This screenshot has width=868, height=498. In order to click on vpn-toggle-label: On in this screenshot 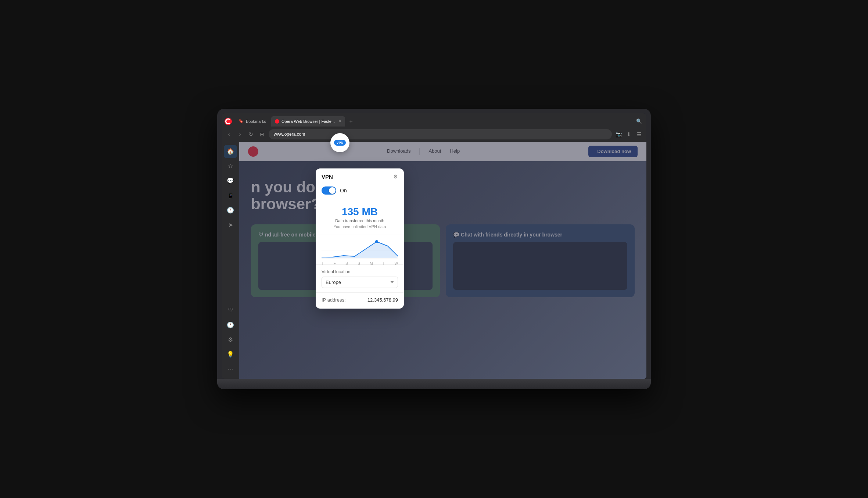, I will do `click(343, 191)`.